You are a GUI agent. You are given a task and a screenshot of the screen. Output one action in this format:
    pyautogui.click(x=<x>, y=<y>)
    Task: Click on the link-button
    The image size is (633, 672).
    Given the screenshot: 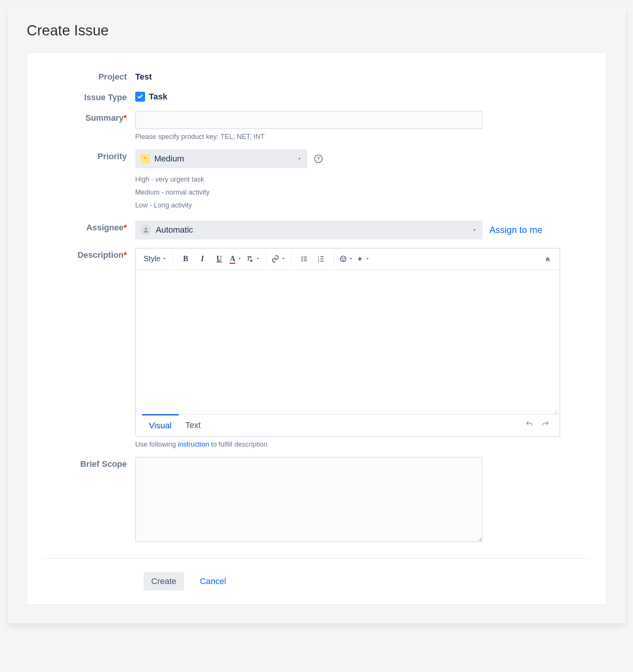 What is the action you would take?
    pyautogui.click(x=279, y=259)
    